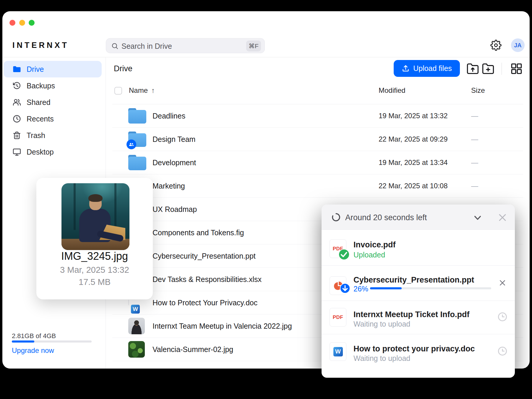  Describe the element at coordinates (502, 218) in the screenshot. I see `panel-close-icon` at that location.